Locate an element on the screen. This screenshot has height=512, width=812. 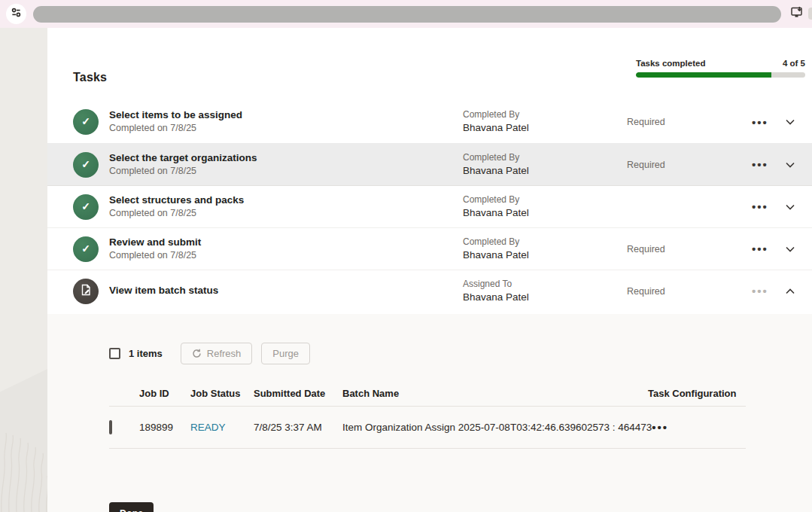
done-label: Done is located at coordinates (131, 510).